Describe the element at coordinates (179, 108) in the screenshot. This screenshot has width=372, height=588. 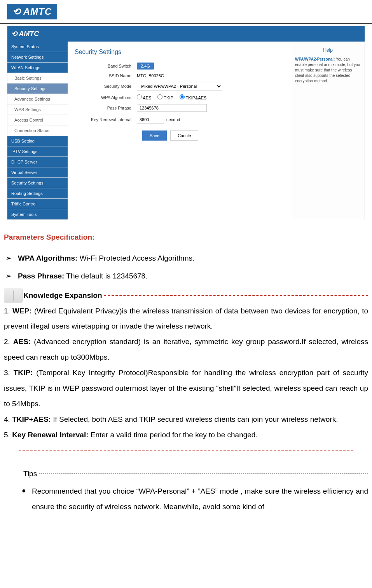
I see `row-pass: Pass Phrase` at that location.